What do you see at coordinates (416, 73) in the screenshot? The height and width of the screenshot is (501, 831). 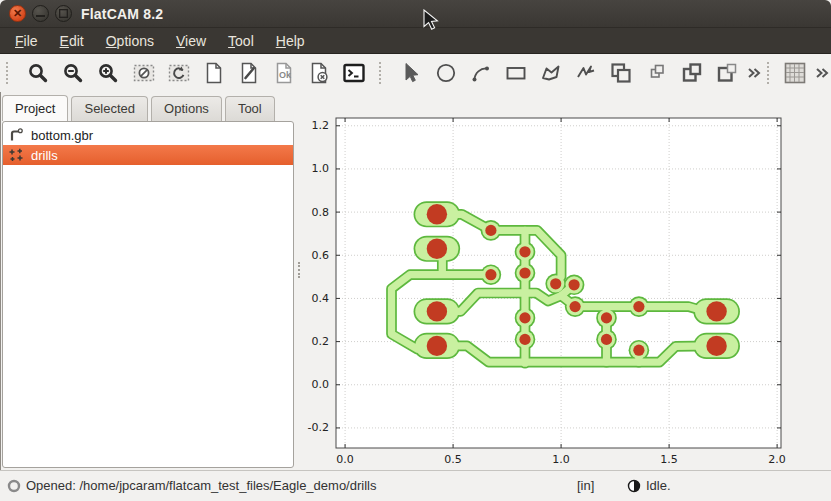 I see `toolbar: Ok` at bounding box center [416, 73].